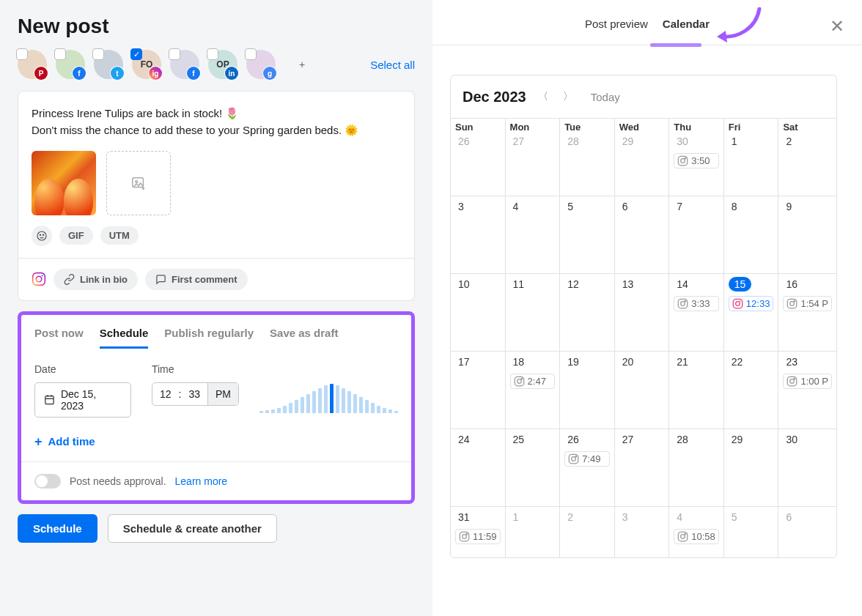 This screenshot has height=616, width=862. What do you see at coordinates (223, 64) in the screenshot?
I see `account-avatar: OPin` at bounding box center [223, 64].